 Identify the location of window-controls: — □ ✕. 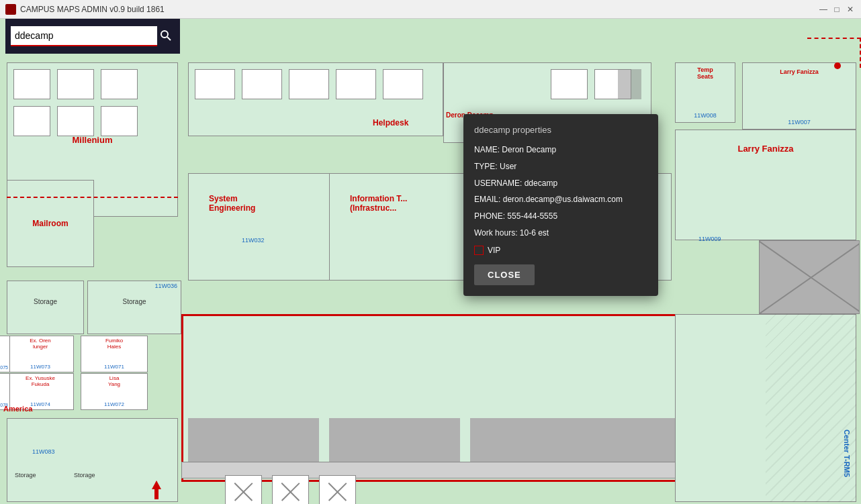
(837, 9).